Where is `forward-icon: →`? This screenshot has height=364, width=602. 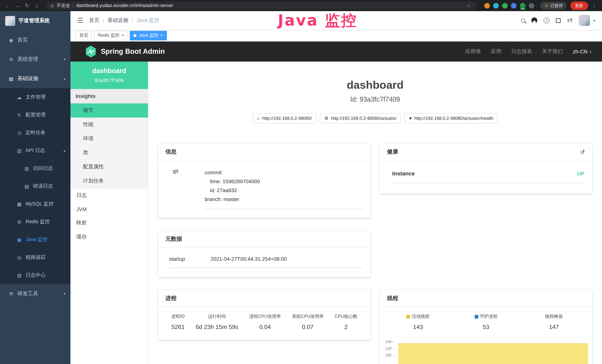 forward-icon: → is located at coordinates (18, 6).